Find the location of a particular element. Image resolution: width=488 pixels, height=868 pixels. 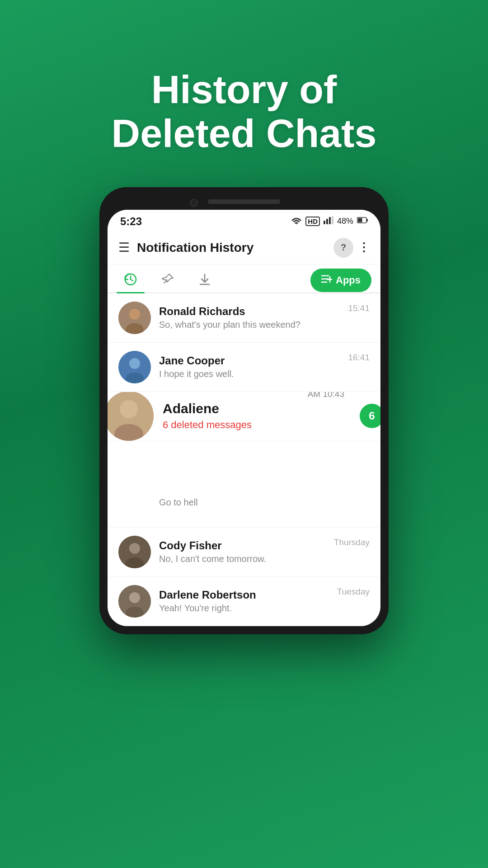

chat-name-ronald: Ronald Richards is located at coordinates (251, 311).